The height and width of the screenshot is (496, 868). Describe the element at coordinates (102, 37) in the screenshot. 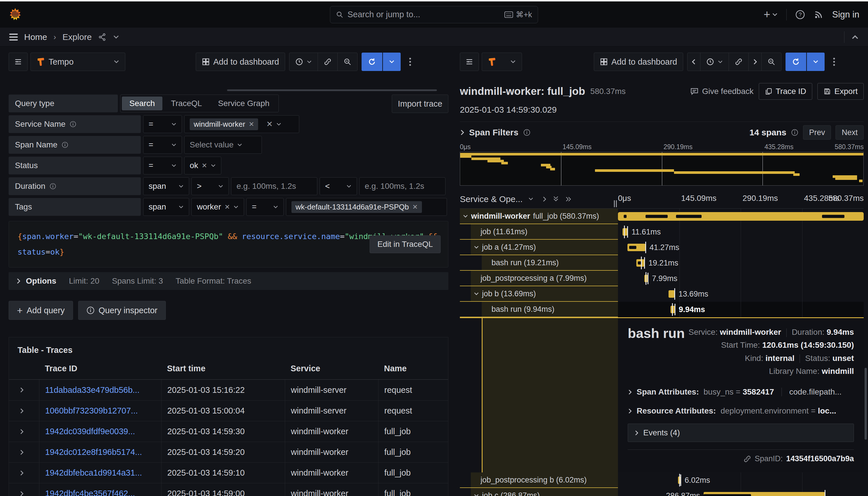

I see `share-icon` at that location.